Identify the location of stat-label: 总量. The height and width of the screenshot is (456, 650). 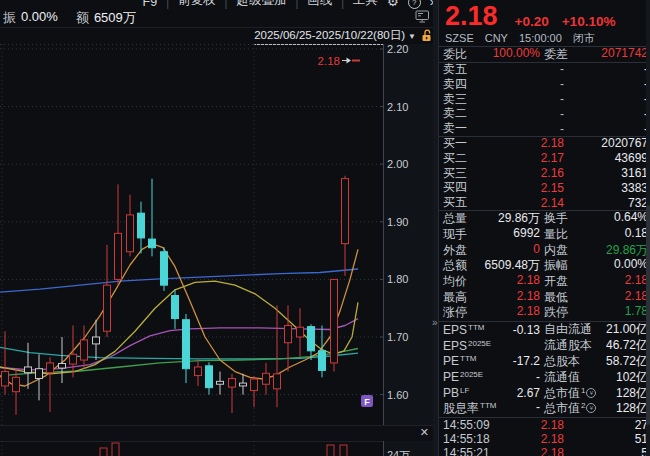
(455, 218).